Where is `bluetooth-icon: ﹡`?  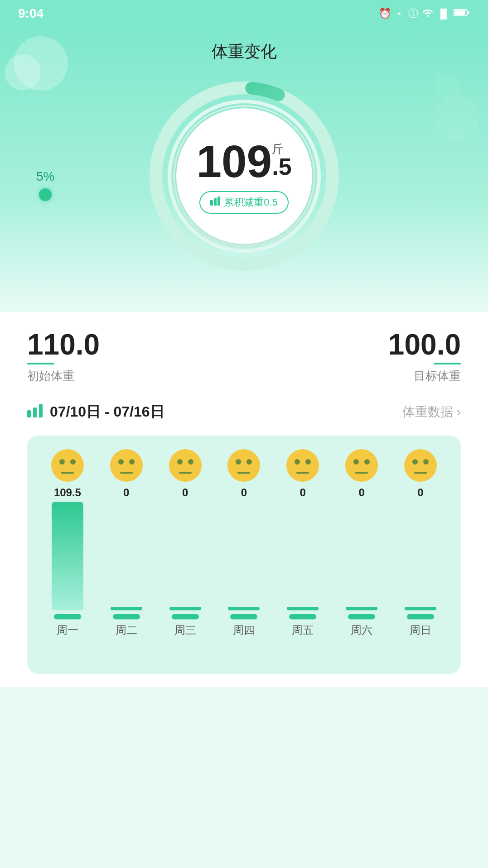
bluetooth-icon: ﹡ is located at coordinates (400, 14).